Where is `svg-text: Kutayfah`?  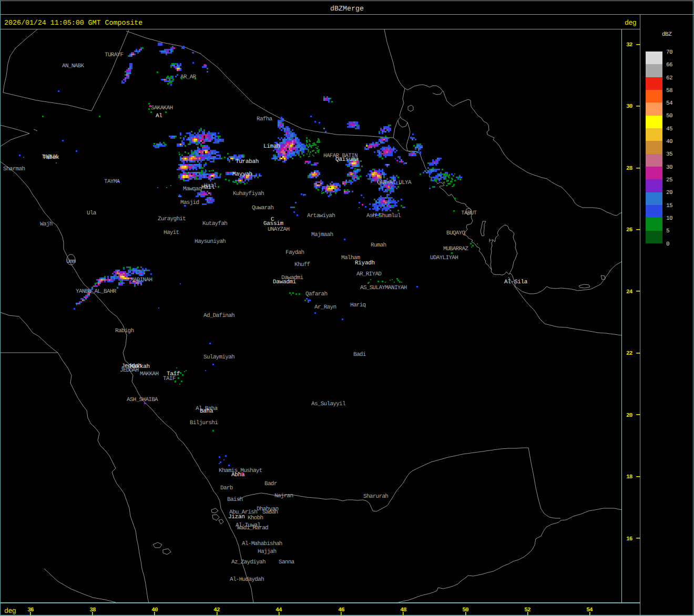
svg-text: Kutayfah is located at coordinates (215, 224).